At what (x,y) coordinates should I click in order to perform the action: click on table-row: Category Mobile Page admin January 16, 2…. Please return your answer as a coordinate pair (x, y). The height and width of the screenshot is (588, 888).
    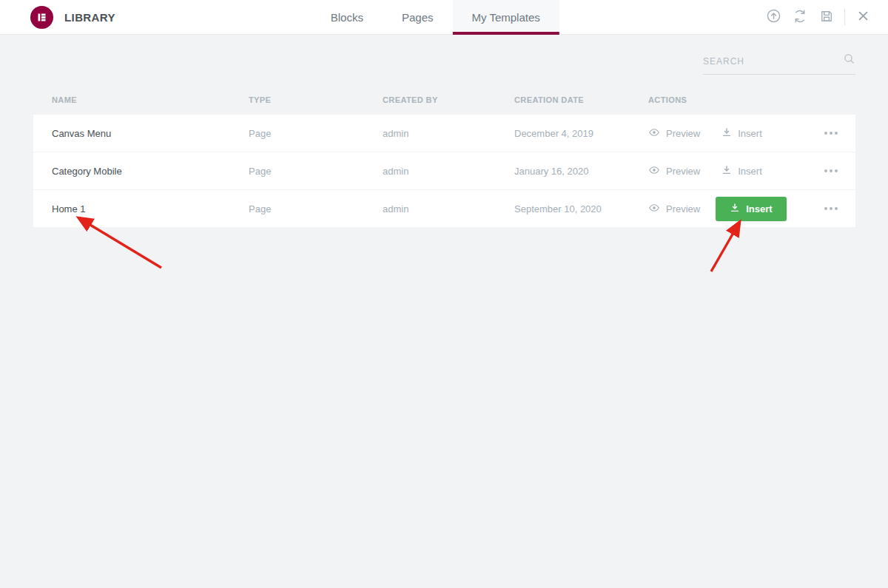
    Looking at the image, I should click on (444, 171).